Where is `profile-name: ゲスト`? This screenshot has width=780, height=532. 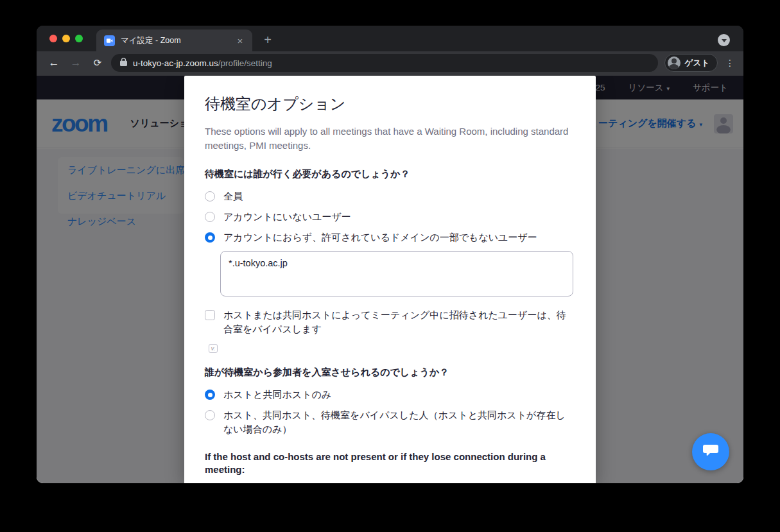 profile-name: ゲスト is located at coordinates (697, 63).